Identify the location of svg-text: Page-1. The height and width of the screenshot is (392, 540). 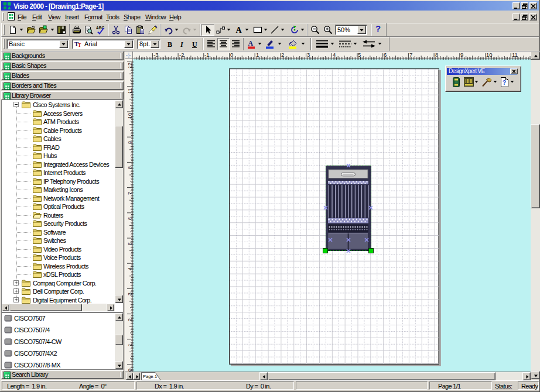
(150, 377).